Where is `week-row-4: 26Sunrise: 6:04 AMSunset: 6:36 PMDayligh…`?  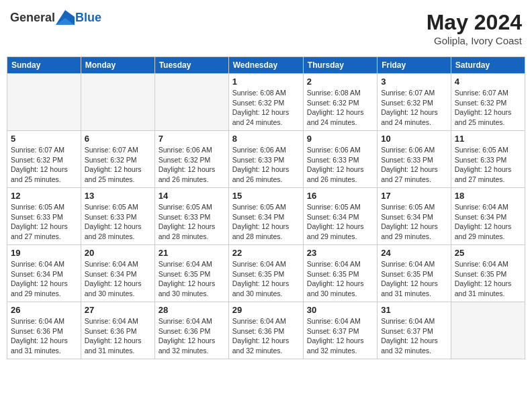
week-row-4: 26Sunrise: 6:04 AMSunset: 6:36 PMDayligh… is located at coordinates (266, 330).